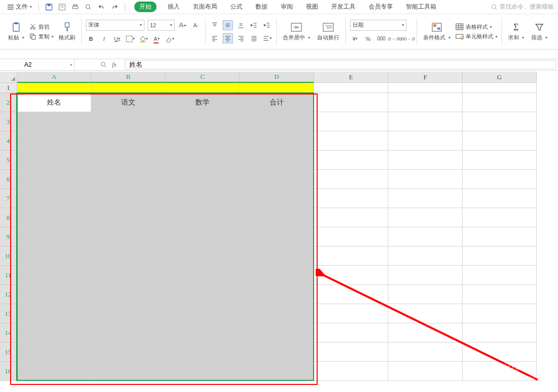  Describe the element at coordinates (20, 7) in the screenshot. I see `file-menu: 文件 ▾` at that location.